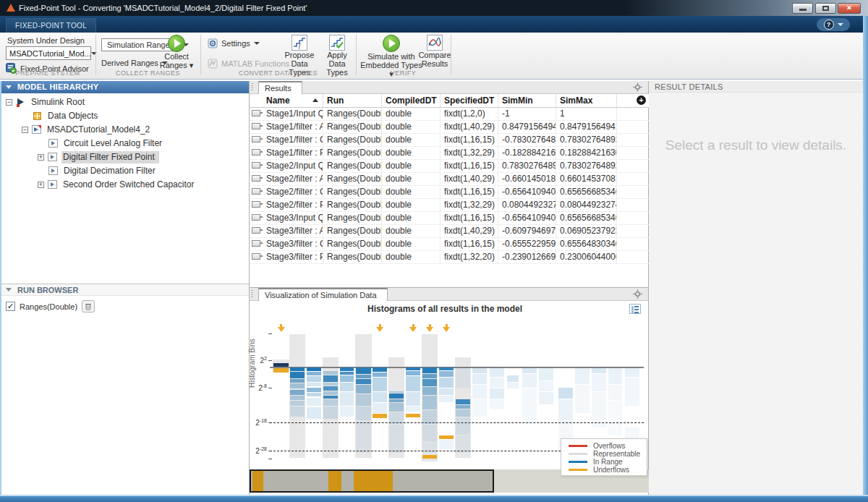 This screenshot has width=868, height=502. I want to click on column-header-simmin: SimMin, so click(527, 101).